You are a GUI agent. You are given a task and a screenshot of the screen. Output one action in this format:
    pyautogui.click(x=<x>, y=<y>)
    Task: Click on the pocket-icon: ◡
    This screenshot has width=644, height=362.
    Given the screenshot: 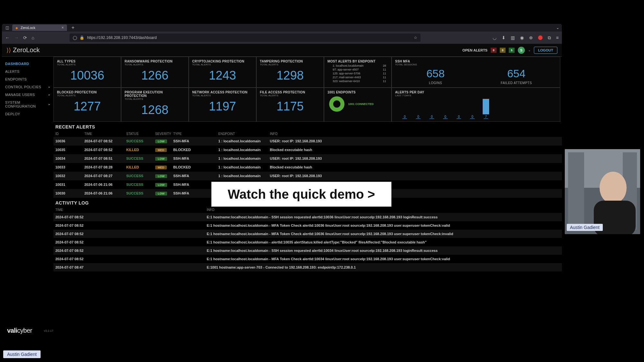 What is the action you would take?
    pyautogui.click(x=495, y=38)
    